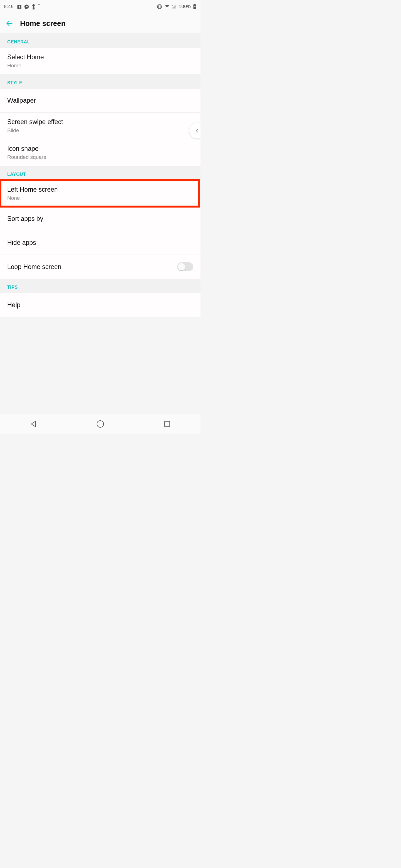 The image size is (401, 868). Describe the element at coordinates (100, 82) in the screenshot. I see `section-header-style: STYLE` at that location.